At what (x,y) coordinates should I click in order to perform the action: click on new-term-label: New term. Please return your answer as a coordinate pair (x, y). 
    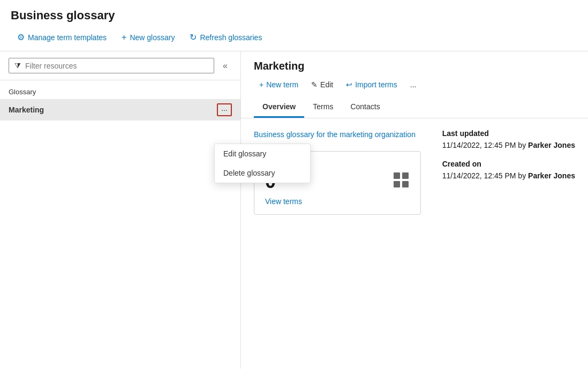
    Looking at the image, I should click on (282, 85).